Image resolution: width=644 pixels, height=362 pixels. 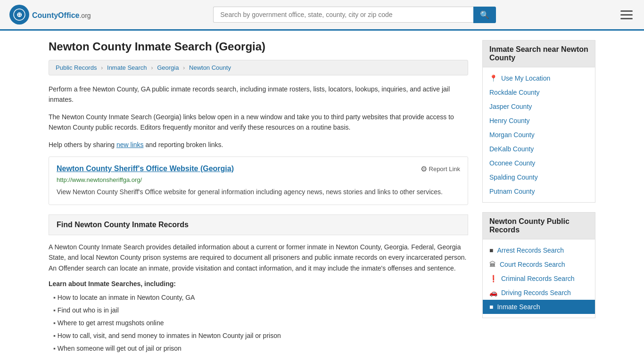 What do you see at coordinates (539, 78) in the screenshot?
I see `use-my-location-link: 📍 Use My Location` at bounding box center [539, 78].